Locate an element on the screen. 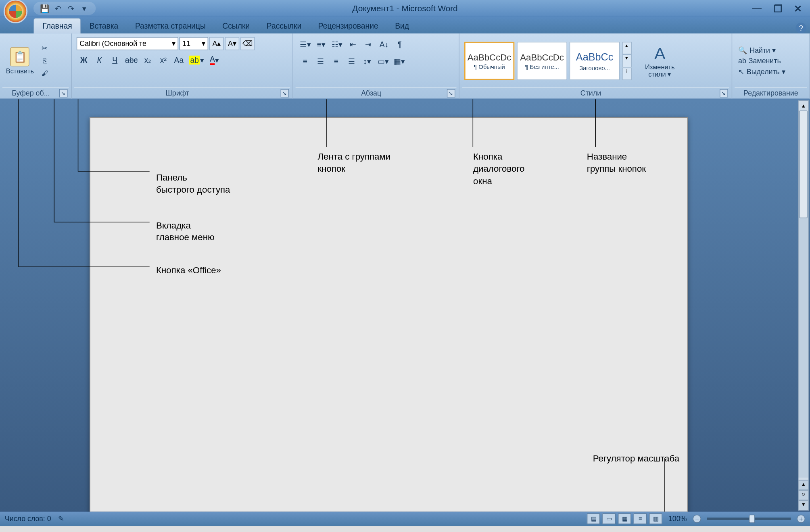 Image resolution: width=810 pixels, height=532 pixels. annotation-qat: Панель быстрого доступа is located at coordinates (193, 184).